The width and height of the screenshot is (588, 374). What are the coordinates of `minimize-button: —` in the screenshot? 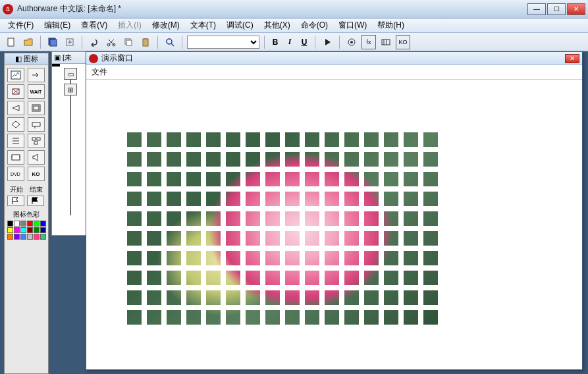 It's located at (537, 9).